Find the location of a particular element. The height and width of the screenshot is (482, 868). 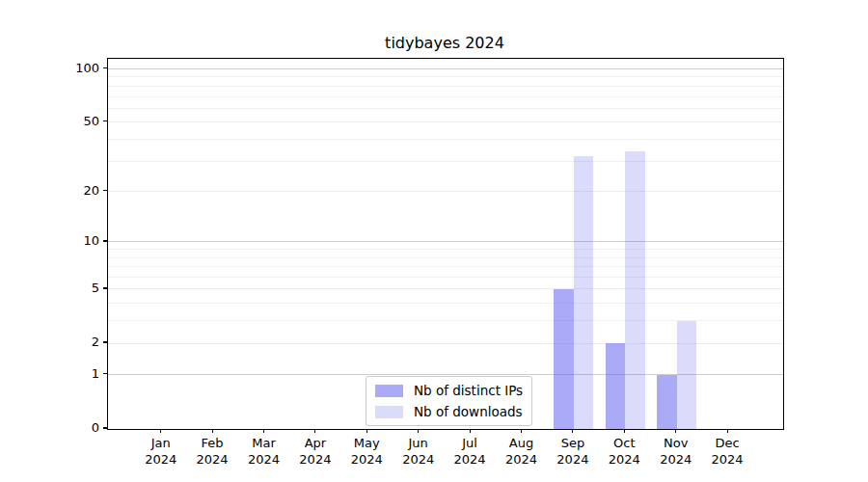

bar-nb-of-downloads-sep is located at coordinates (584, 293).